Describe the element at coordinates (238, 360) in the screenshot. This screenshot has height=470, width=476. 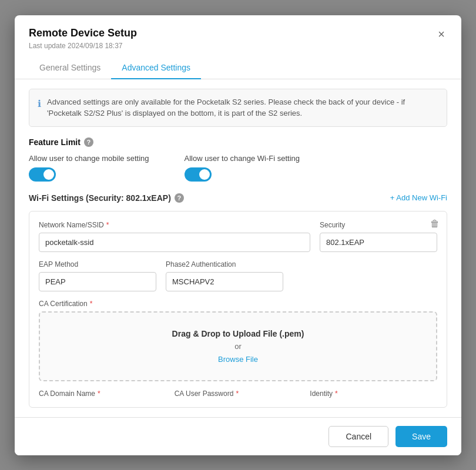
I see `browse-file-button: Browse File` at that location.